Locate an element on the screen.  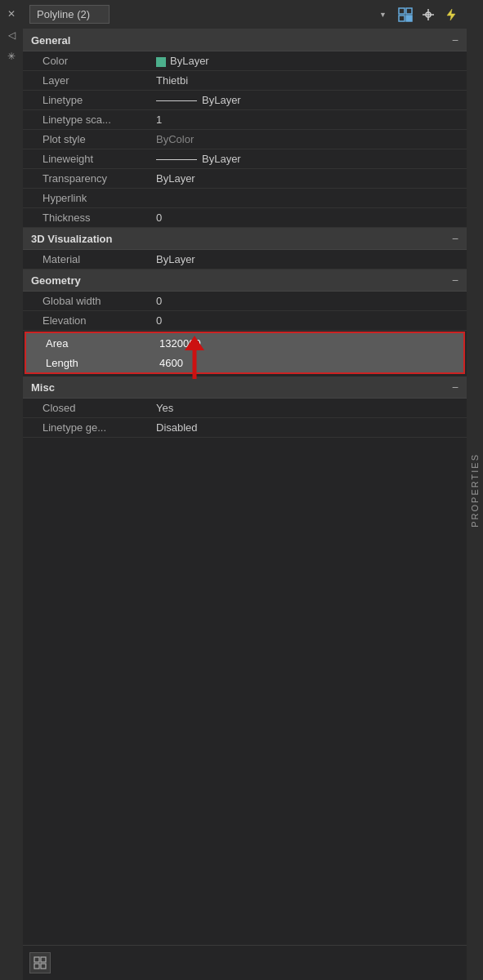
property-row-length: Length 4600 is located at coordinates (245, 363).